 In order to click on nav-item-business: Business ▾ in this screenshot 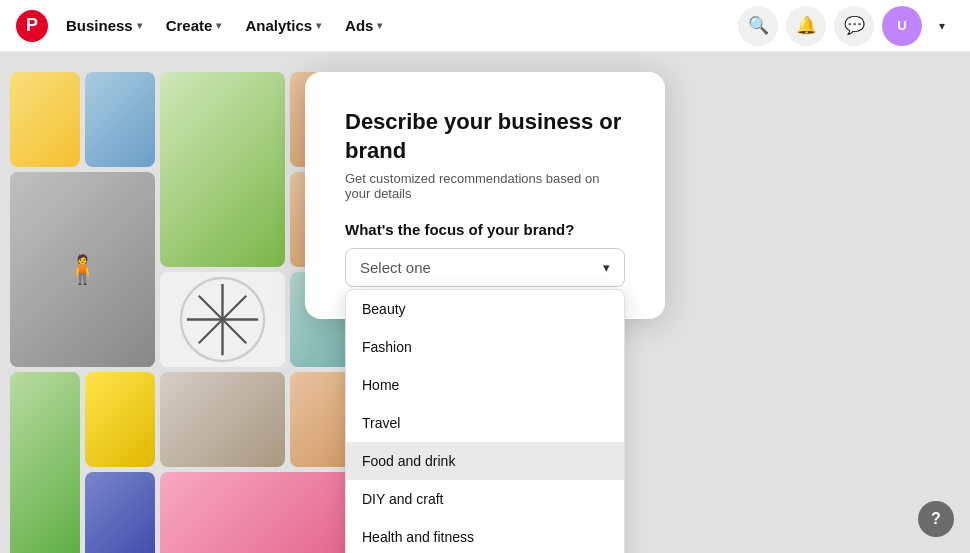, I will do `click(104, 26)`.